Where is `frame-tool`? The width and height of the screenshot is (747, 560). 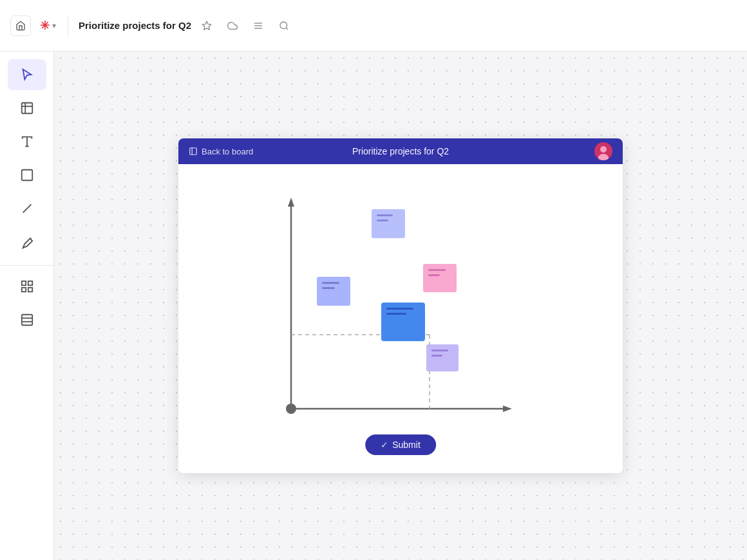
frame-tool is located at coordinates (27, 108).